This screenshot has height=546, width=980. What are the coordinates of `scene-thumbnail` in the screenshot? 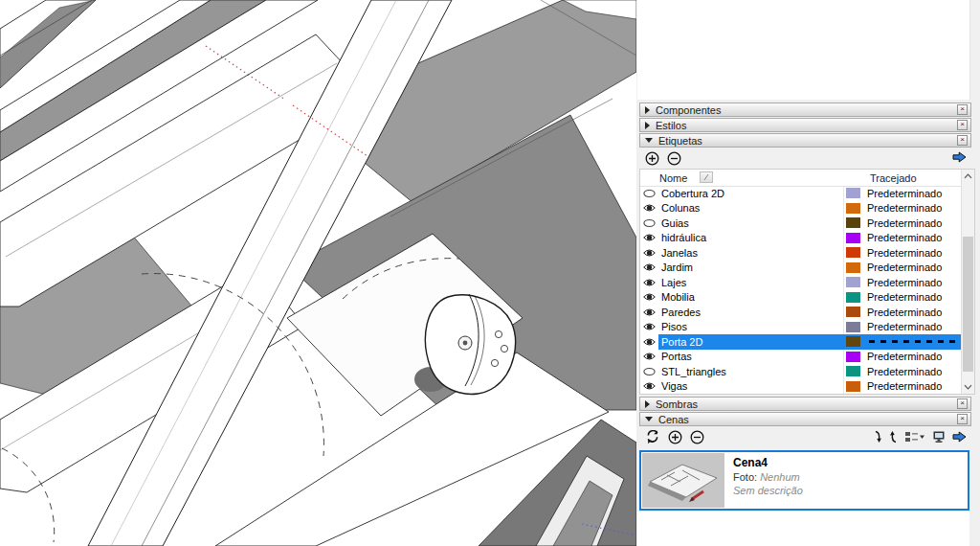 It's located at (683, 481).